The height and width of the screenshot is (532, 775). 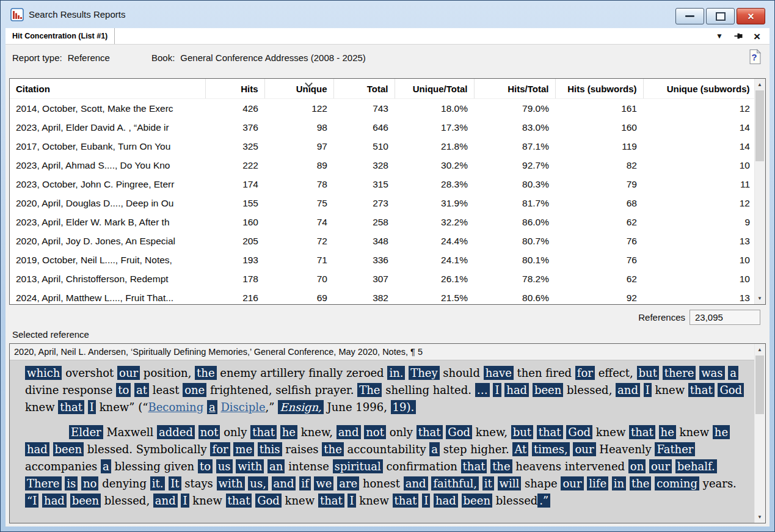 What do you see at coordinates (434, 89) in the screenshot?
I see `column-header-unique-total: Unique/Total` at bounding box center [434, 89].